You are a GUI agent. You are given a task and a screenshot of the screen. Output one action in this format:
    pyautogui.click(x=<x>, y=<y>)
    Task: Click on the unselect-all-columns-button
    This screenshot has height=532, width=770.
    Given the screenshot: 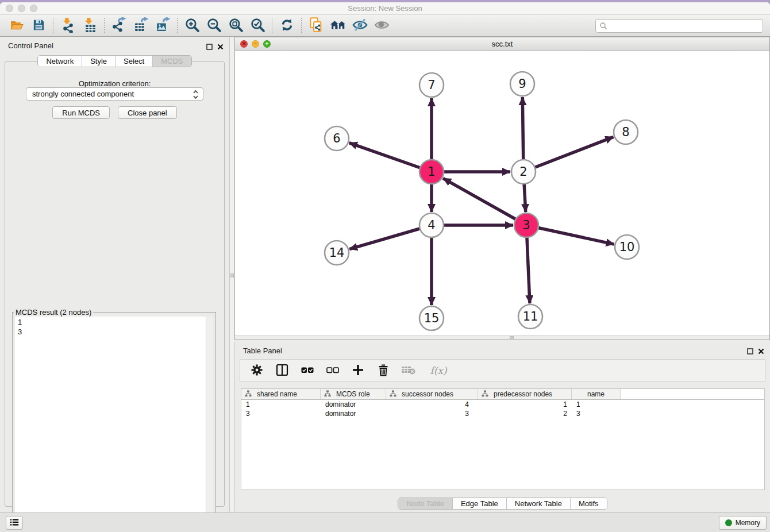 What is the action you would take?
    pyautogui.click(x=333, y=371)
    